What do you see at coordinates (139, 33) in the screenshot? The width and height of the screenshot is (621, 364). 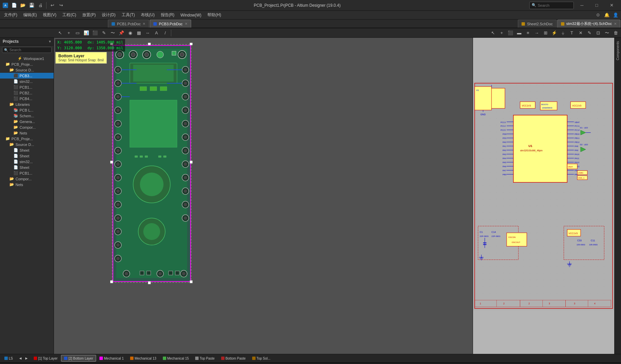 I see `fill-tool: ▩` at bounding box center [139, 33].